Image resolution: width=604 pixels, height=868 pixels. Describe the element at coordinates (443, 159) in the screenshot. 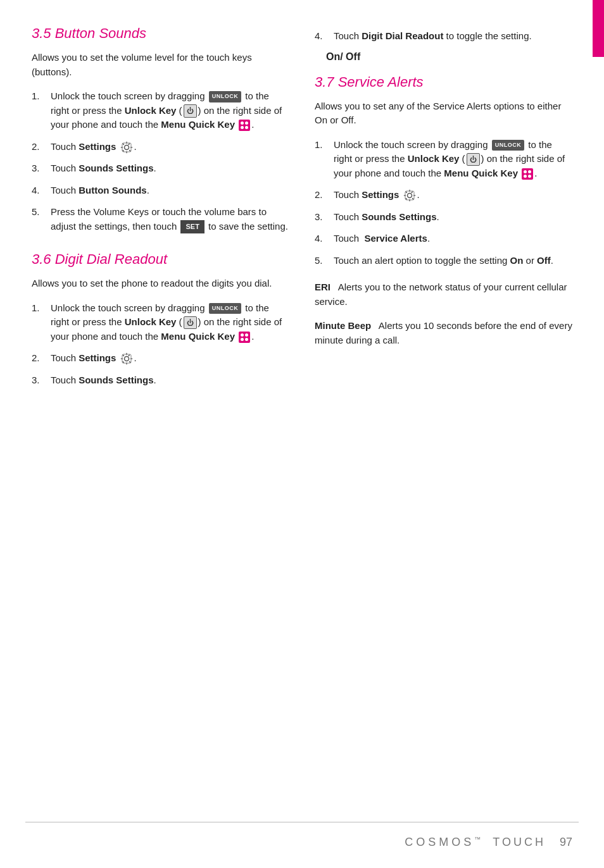

I see `step-37-1: 1. Unlock the touch screen by dragging U…` at that location.